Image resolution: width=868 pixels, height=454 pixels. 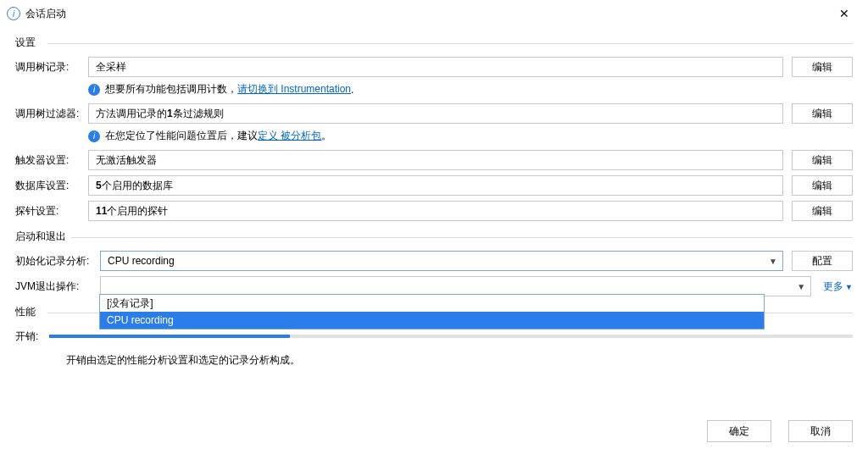 I want to click on ok-button: 确定, so click(x=739, y=431).